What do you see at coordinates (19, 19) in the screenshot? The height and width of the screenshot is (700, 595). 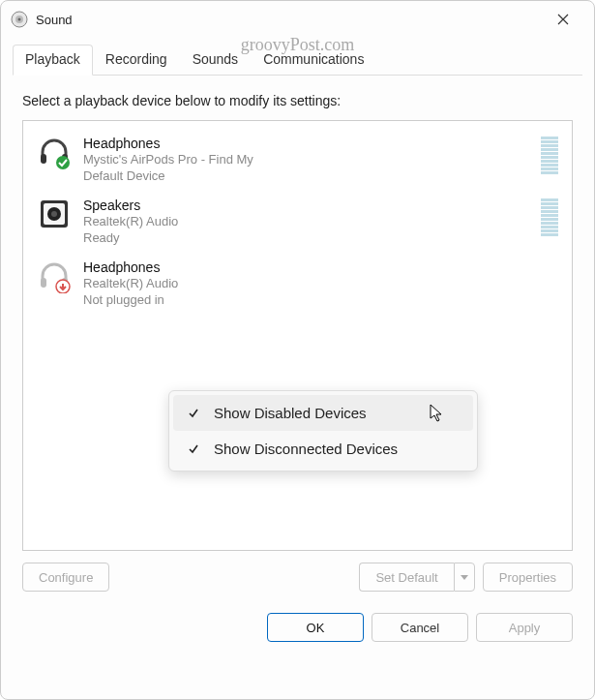 I see `speaker-icon` at bounding box center [19, 19].